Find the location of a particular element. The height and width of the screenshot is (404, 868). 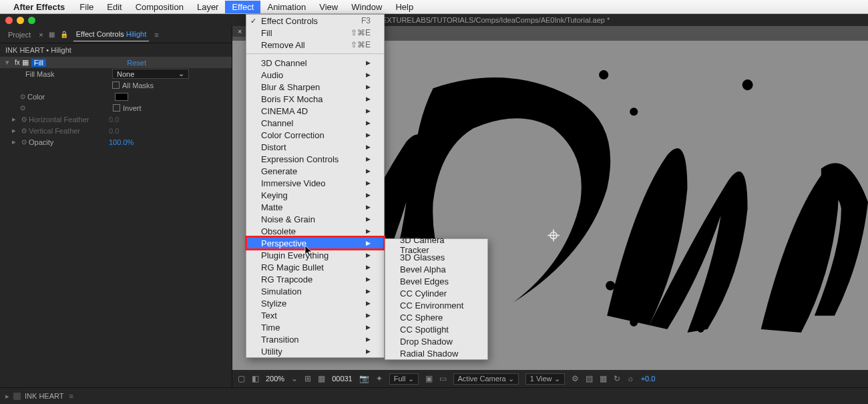

zoom-value: 200% is located at coordinates (275, 379).